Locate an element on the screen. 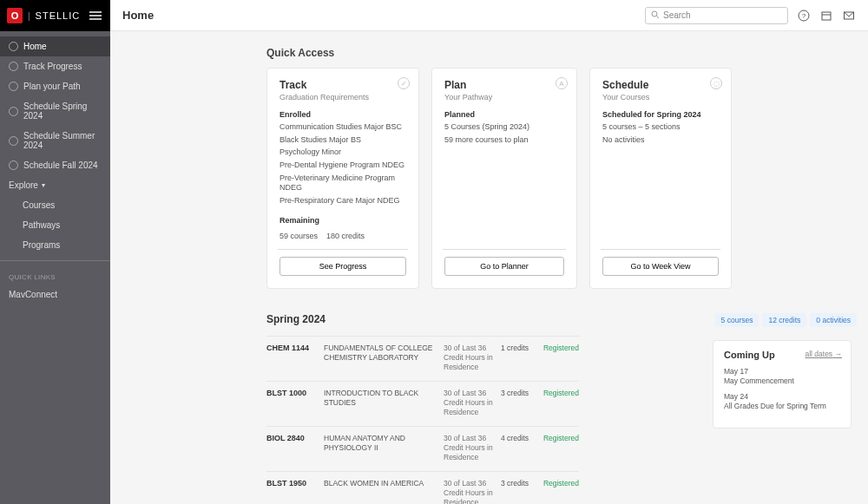 The width and height of the screenshot is (868, 504). pill-credits: 12 credits is located at coordinates (785, 320).